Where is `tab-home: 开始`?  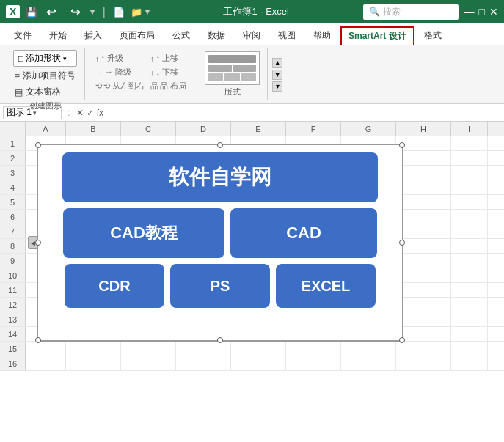 tab-home: 开始 is located at coordinates (58, 35).